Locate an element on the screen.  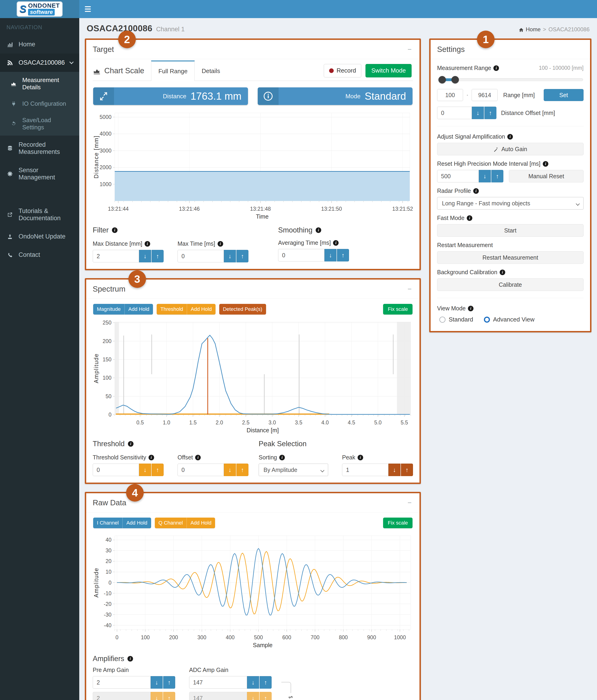
restart-measurement-button: Restart Measurement is located at coordinates (510, 257).